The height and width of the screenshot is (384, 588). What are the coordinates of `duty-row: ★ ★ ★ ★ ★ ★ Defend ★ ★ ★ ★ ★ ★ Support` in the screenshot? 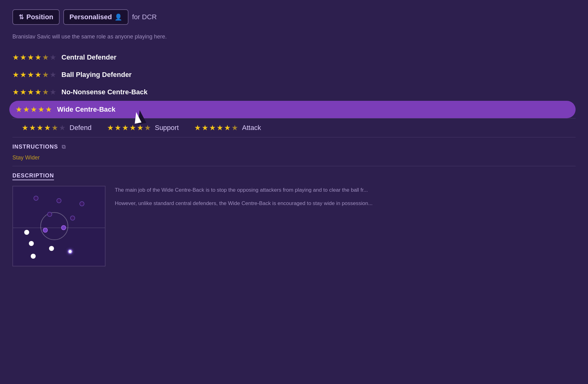 It's located at (294, 128).